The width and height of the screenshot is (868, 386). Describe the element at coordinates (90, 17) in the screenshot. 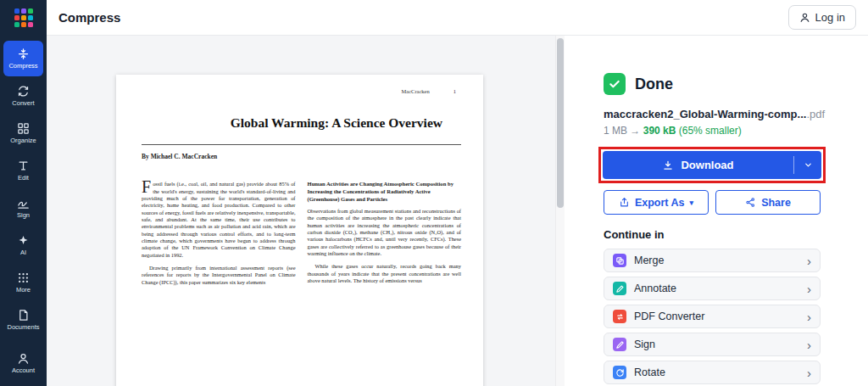

I see `page-title: Compress` at that location.